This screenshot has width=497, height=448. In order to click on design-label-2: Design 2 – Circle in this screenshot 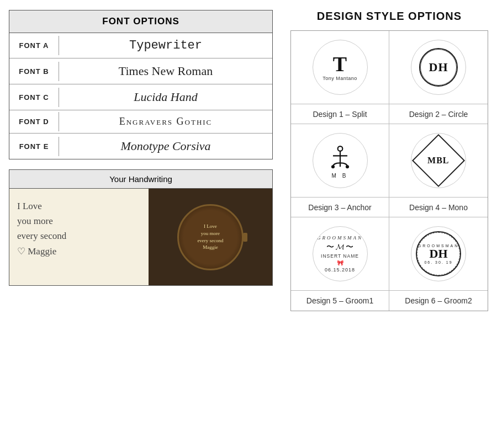, I will do `click(438, 114)`.